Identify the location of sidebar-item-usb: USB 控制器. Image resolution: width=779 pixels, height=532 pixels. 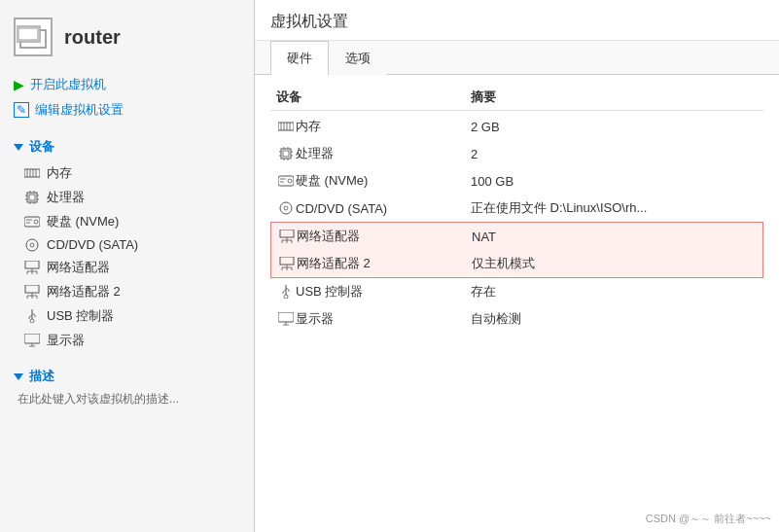
(128, 316).